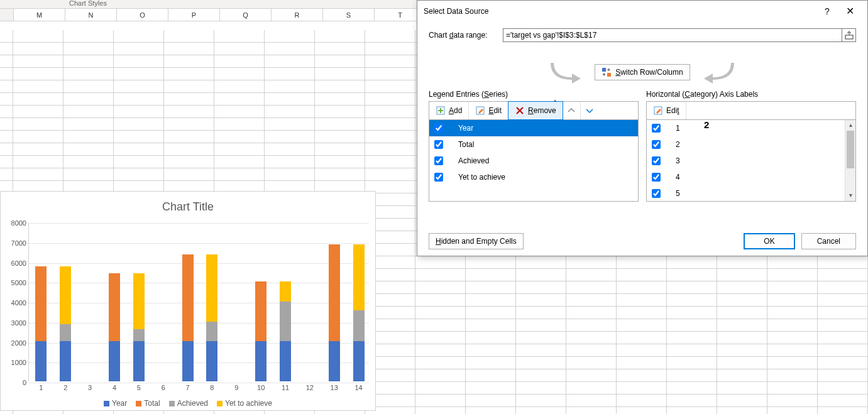  I want to click on legend-entries-label: Legend Entries (Series), so click(534, 94).